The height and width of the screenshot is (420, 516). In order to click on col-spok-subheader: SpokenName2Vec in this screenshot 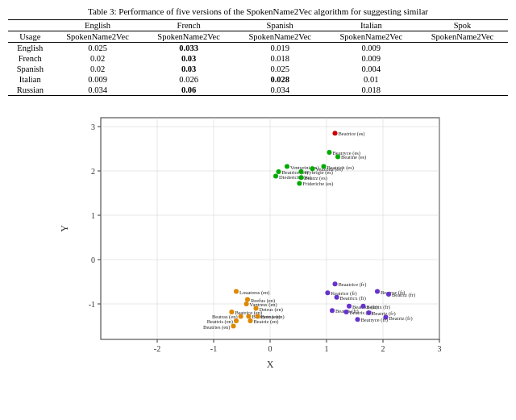, I will do `click(463, 37)`.